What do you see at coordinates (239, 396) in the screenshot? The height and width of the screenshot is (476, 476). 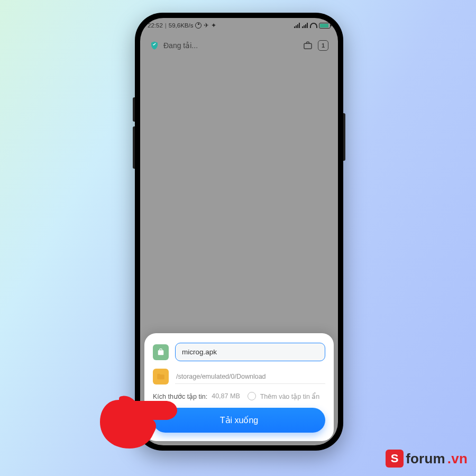 I see `file-meta-row: Kích thước tập tin: 40,87 MB Thêm vào tậ…` at bounding box center [239, 396].